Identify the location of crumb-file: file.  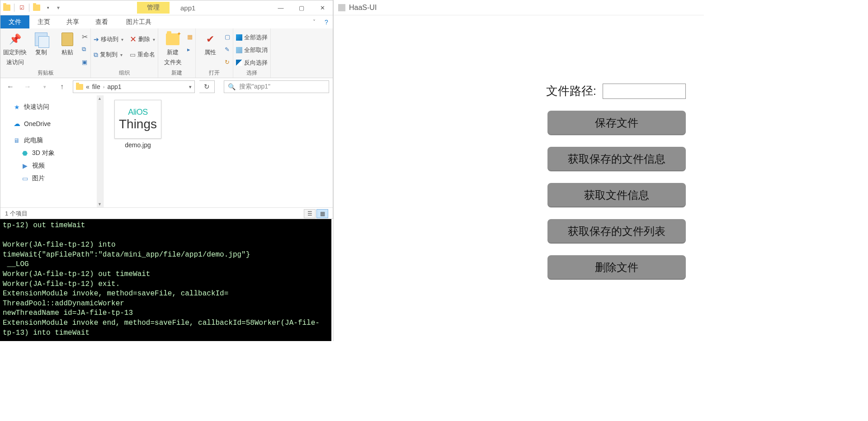
(96, 87).